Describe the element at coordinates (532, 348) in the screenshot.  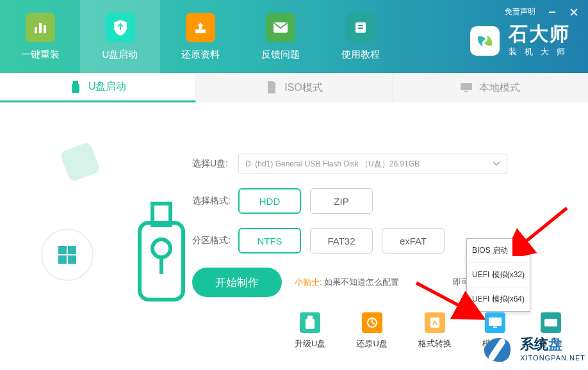
I see `watermark: 系统盘 XITONGPAN.NET` at that location.